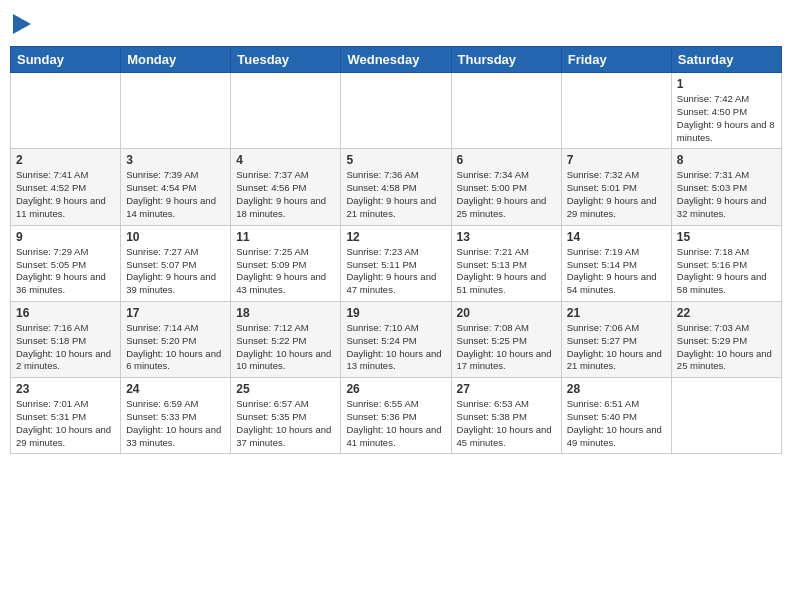 The height and width of the screenshot is (612, 792). What do you see at coordinates (506, 60) in the screenshot?
I see `header-thursday: Thursday` at bounding box center [506, 60].